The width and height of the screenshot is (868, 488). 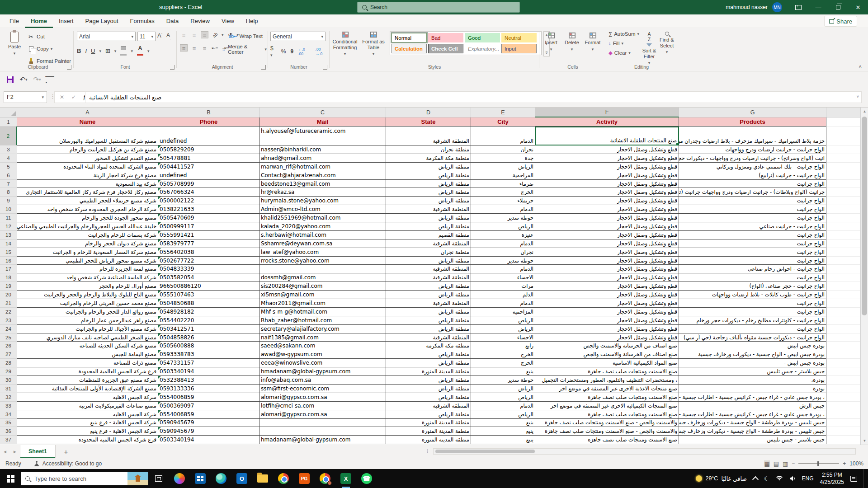 What do you see at coordinates (429, 423) in the screenshot?
I see `cell-D35: منطقة المدينة المنورة` at bounding box center [429, 423].